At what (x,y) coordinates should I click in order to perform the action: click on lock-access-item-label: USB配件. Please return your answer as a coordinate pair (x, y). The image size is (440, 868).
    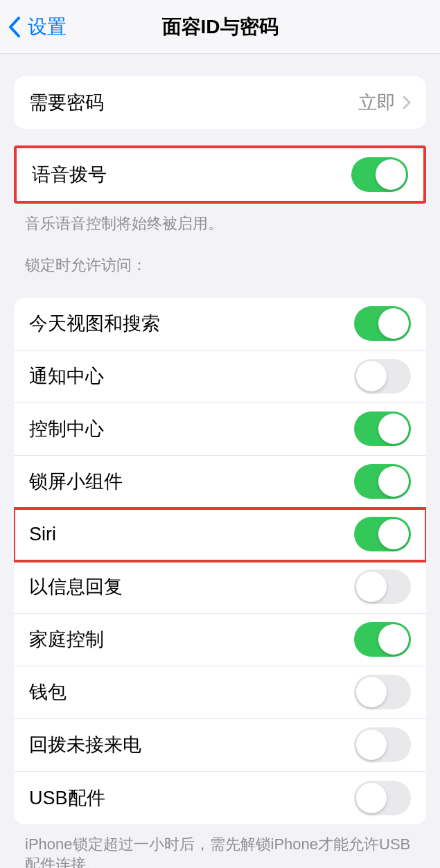
    Looking at the image, I should click on (67, 798).